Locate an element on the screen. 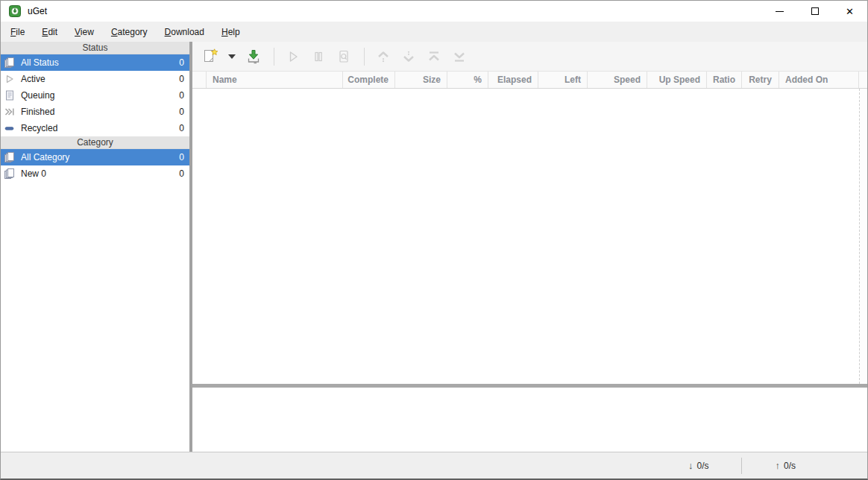 The height and width of the screenshot is (480, 868). sidebar-item-all-status: All Status0 is located at coordinates (95, 63).